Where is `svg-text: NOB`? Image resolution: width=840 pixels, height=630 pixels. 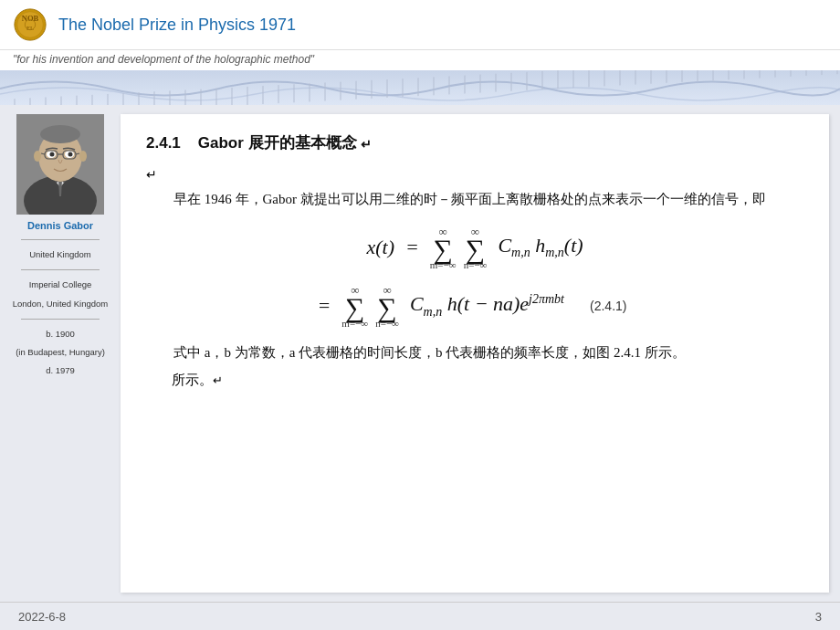
svg-text: NOB is located at coordinates (31, 18).